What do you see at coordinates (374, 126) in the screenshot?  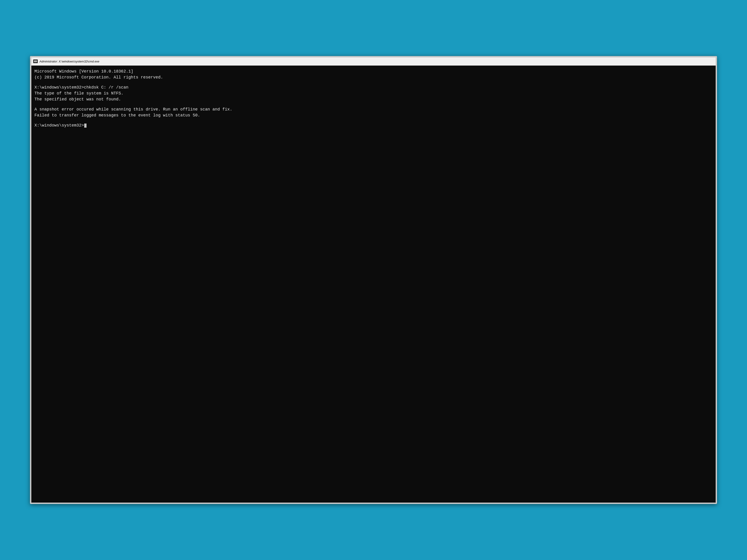 I see `line-prompt: X:\windows\system32>` at bounding box center [374, 126].